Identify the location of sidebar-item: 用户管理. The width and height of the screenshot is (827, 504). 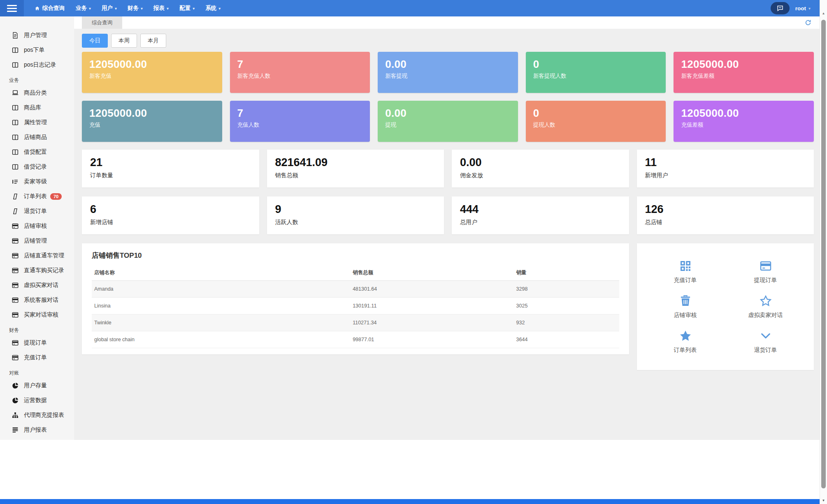
(37, 35).